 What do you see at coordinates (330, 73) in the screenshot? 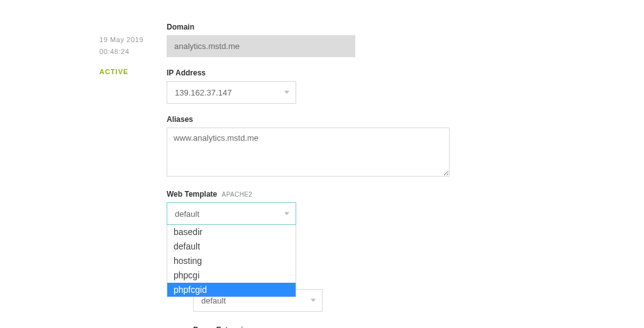
I see `ip-label: IP Address` at bounding box center [330, 73].